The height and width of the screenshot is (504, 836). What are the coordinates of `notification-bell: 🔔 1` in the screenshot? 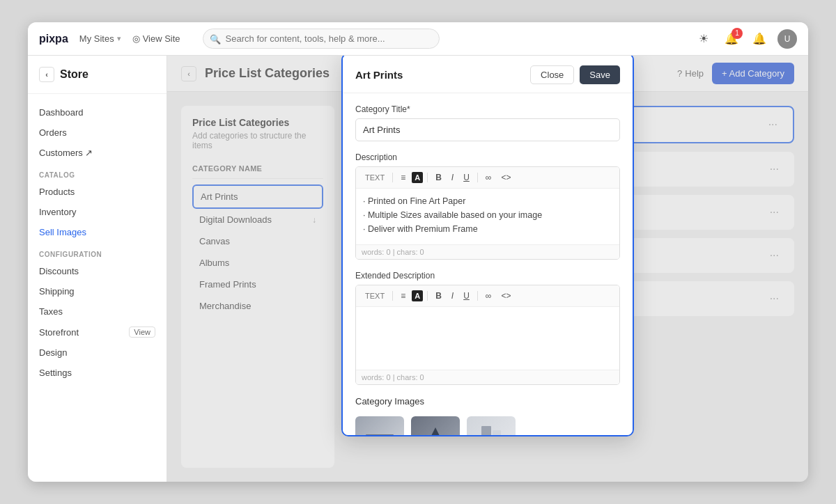 It's located at (732, 39).